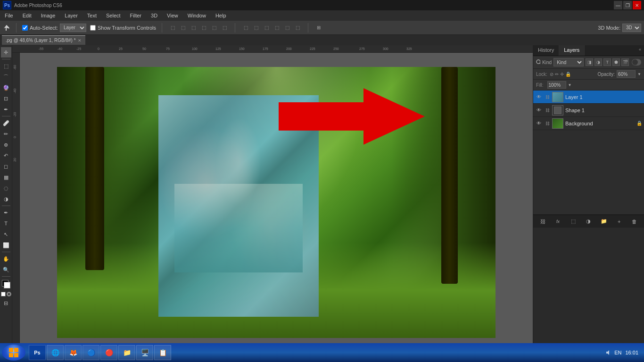 This screenshot has width=644, height=362. I want to click on filter-shape-icon: ⬟, so click(616, 62).